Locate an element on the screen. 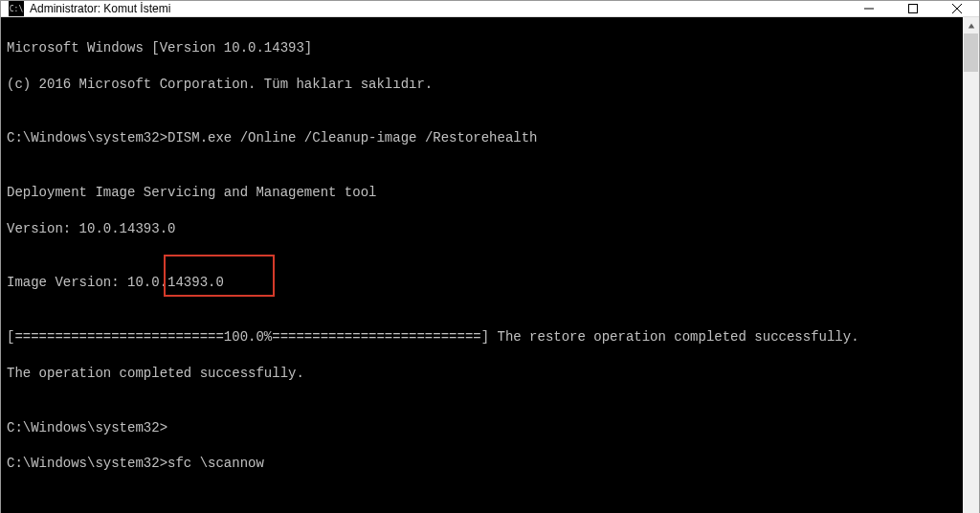 This screenshot has height=513, width=980. minimize-button is located at coordinates (869, 9).